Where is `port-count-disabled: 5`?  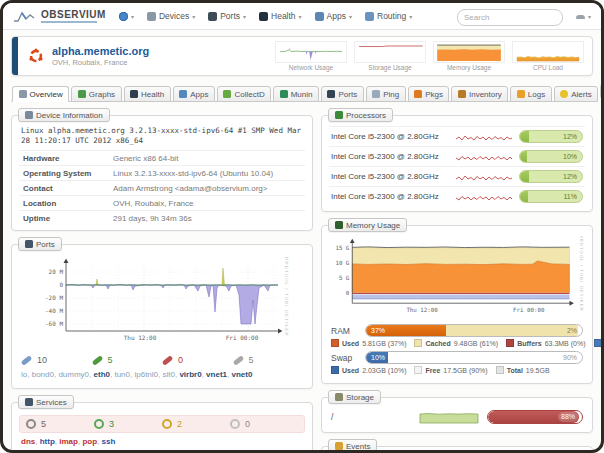 port-count-disabled: 5 is located at coordinates (268, 360).